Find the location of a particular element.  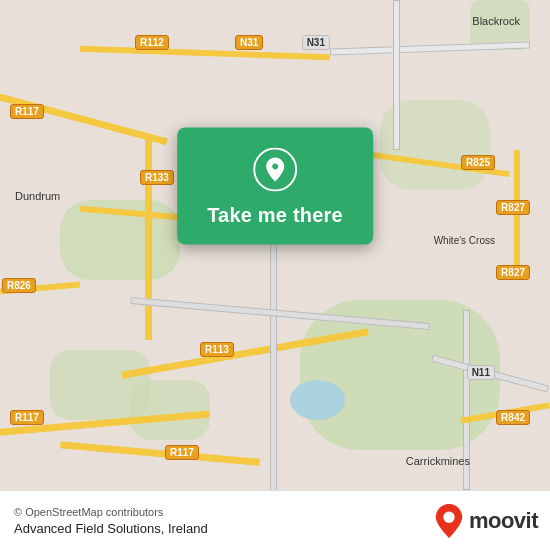

road-label-r842: R842 is located at coordinates (513, 418).